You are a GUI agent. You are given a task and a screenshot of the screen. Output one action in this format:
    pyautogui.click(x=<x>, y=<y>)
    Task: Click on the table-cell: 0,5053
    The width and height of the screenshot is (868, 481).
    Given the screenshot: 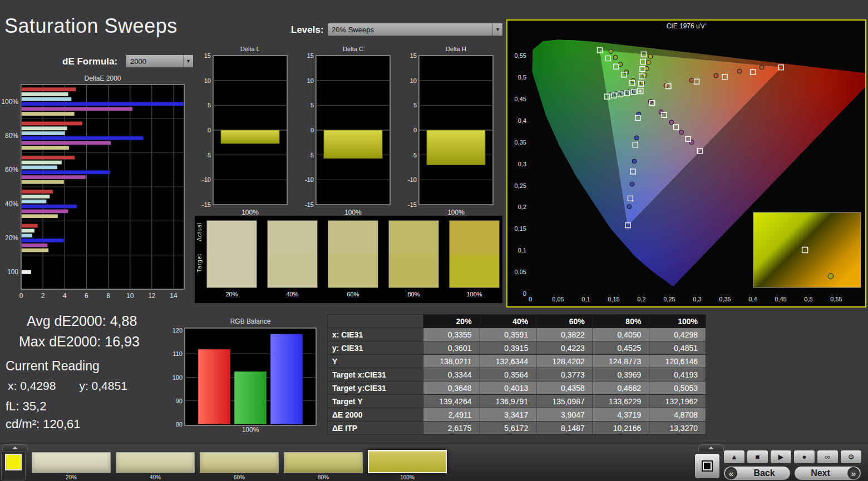 What is the action you would take?
    pyautogui.click(x=678, y=388)
    